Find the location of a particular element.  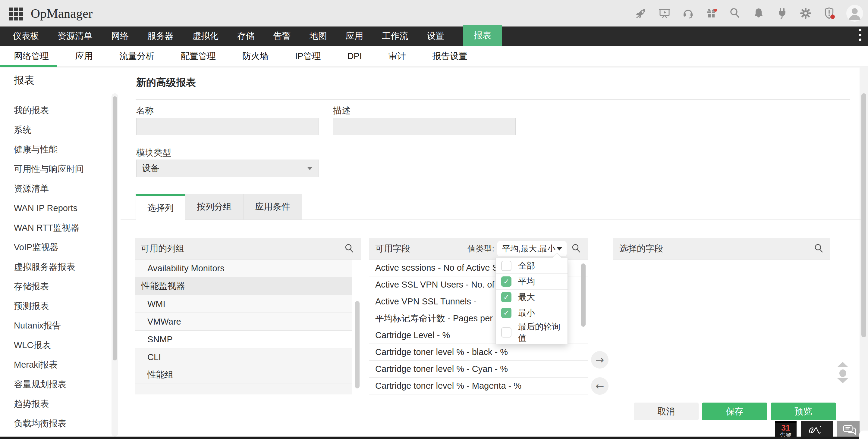

tab-select-columns: 选择列 is located at coordinates (160, 207).